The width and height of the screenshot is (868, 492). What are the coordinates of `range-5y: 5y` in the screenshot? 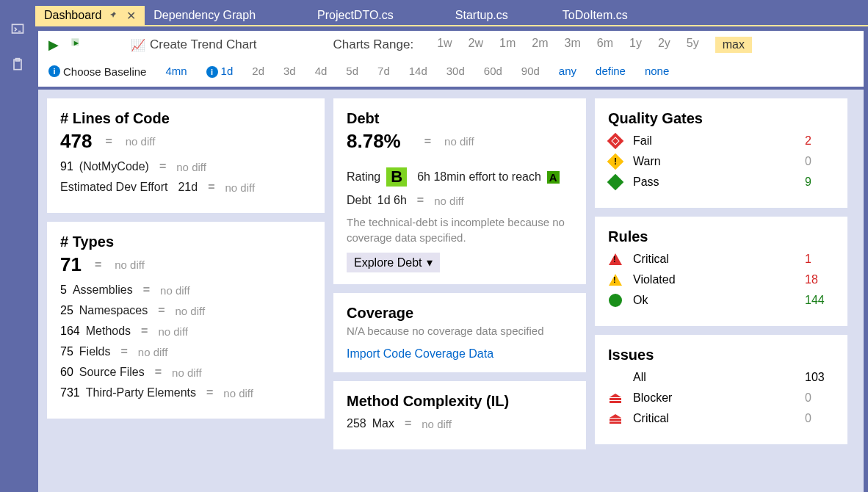 It's located at (693, 45).